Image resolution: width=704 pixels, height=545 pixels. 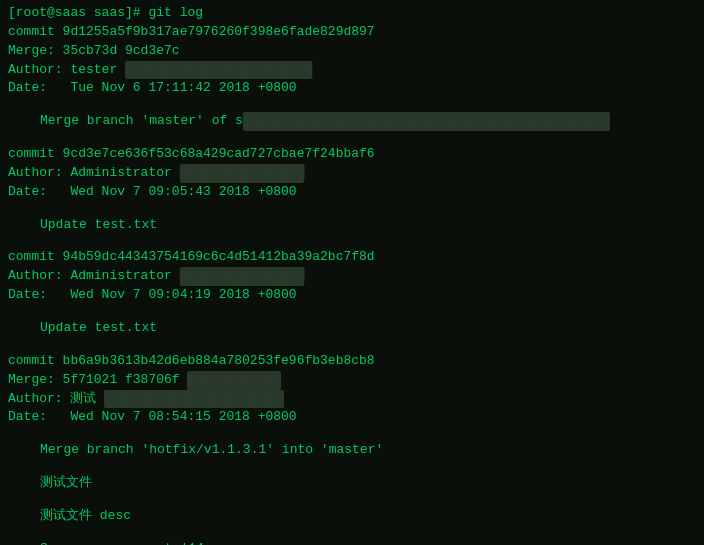 I want to click on msg-1: Merge branch 'master' of s██████████████…, so click(x=352, y=122).